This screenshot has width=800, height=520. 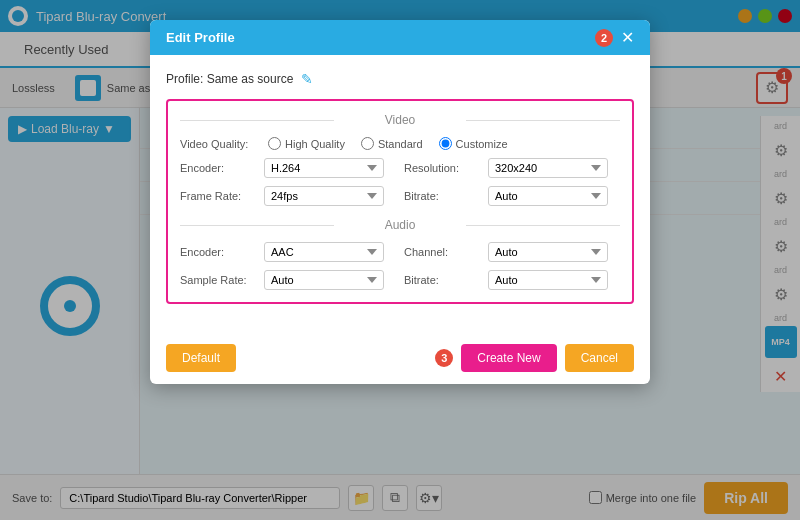 What do you see at coordinates (400, 252) in the screenshot?
I see `audio-encoder-channel-row: Encoder: AAC Channel: Auto` at bounding box center [400, 252].